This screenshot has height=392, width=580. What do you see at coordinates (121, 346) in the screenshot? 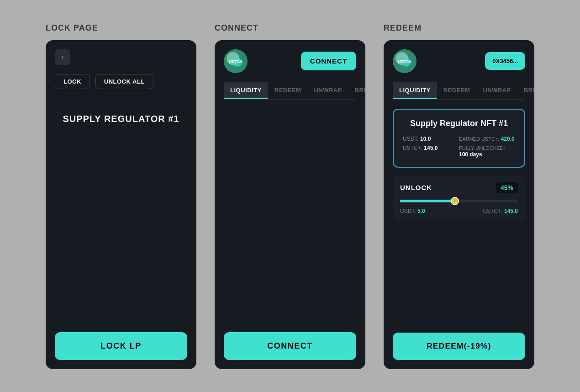
I see `lock-lp-button: LOCK LP` at bounding box center [121, 346].